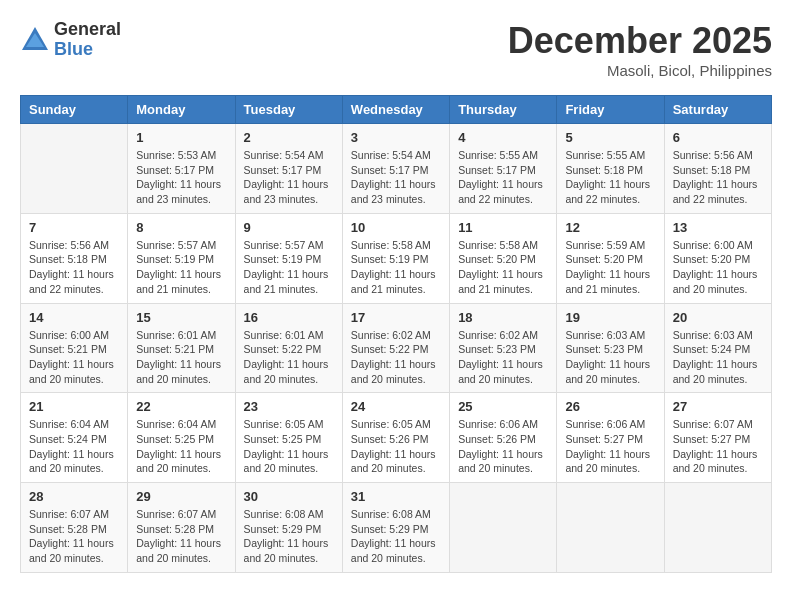  I want to click on calendar-cell: 16Sunrise: 6:01 AMSunset: 5:22 PMDayligh…, so click(288, 348).